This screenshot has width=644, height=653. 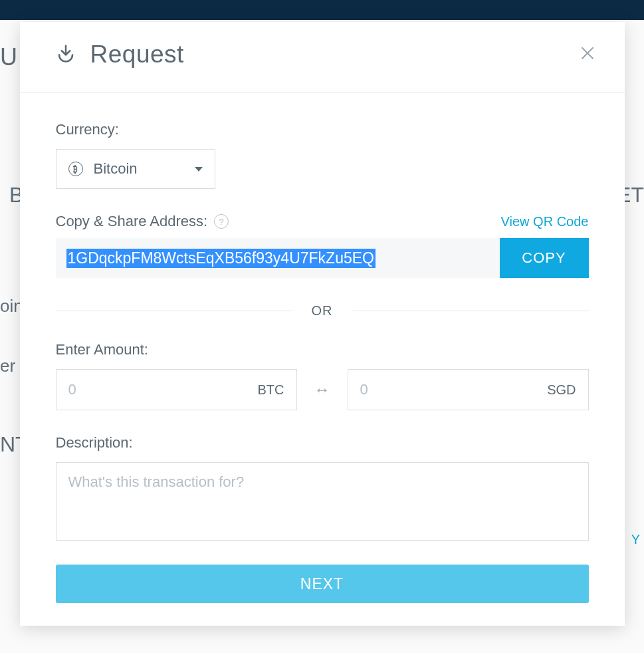 What do you see at coordinates (322, 443) in the screenshot?
I see `description-label: Description:` at bounding box center [322, 443].